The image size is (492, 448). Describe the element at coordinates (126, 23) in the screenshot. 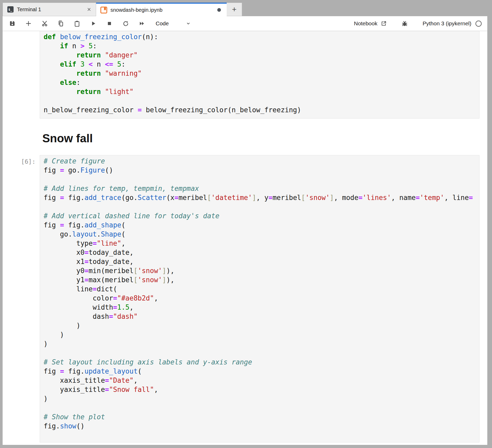

I see `restart-kernel-button` at that location.